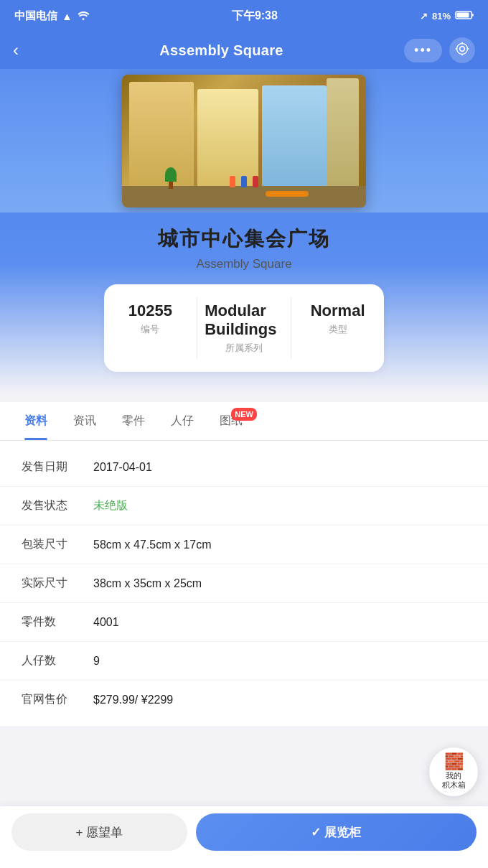  What do you see at coordinates (244, 506) in the screenshot?
I see `detail-row-status: 发售状态 未绝版` at bounding box center [244, 506].